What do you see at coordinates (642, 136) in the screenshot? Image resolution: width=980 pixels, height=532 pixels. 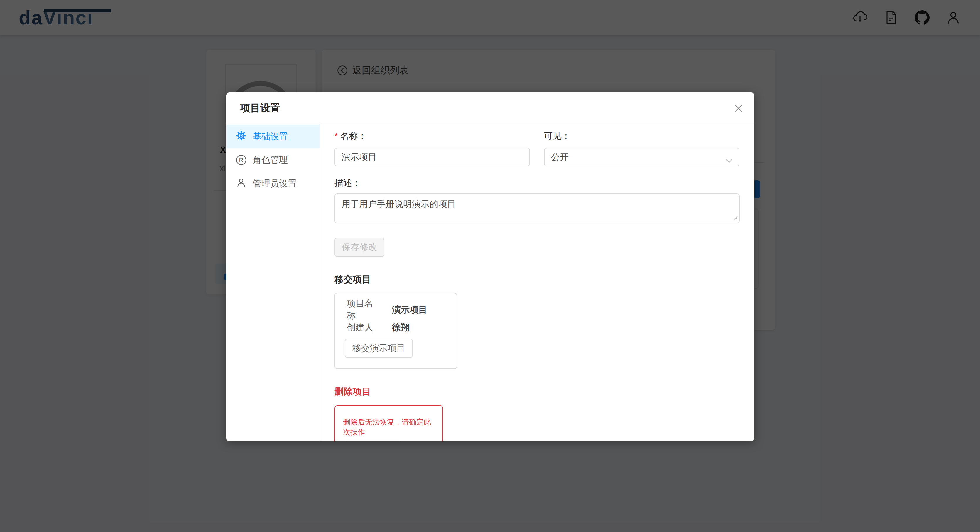 I see `visibility-label: 可见：` at bounding box center [642, 136].